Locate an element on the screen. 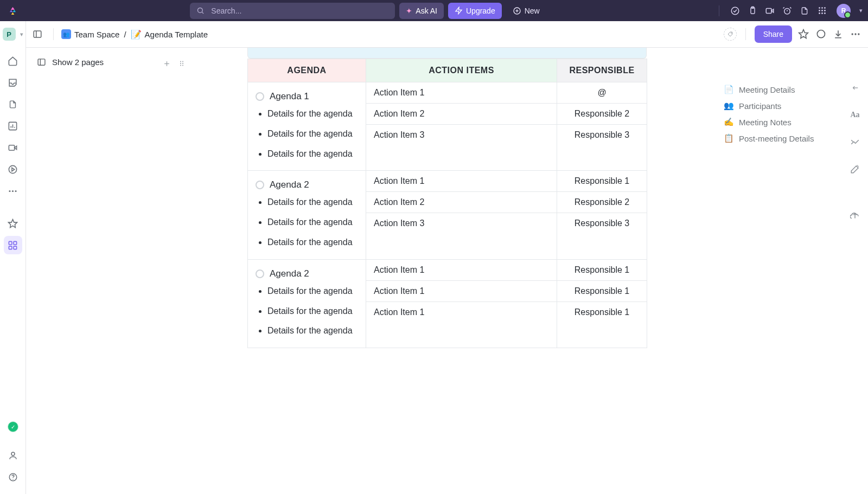 Image resolution: width=868 pixels, height=494 pixels. check-circle-icon is located at coordinates (735, 11).